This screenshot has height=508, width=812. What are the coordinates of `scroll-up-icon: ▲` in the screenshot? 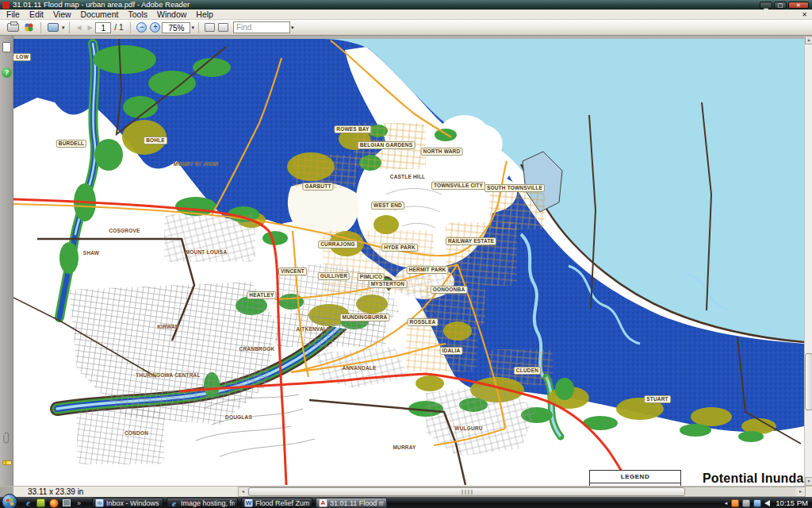 It's located at (809, 40).